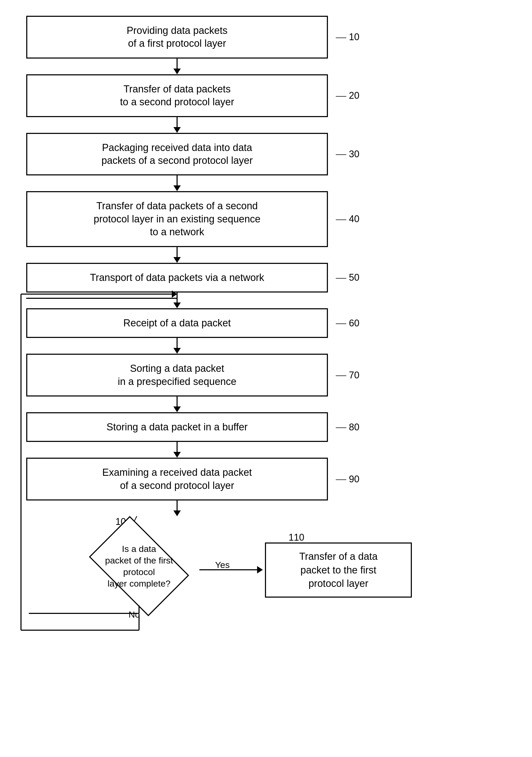  Describe the element at coordinates (262, 479) in the screenshot. I see `flow-row-90: Examining a received data packetof a sec…` at that location.